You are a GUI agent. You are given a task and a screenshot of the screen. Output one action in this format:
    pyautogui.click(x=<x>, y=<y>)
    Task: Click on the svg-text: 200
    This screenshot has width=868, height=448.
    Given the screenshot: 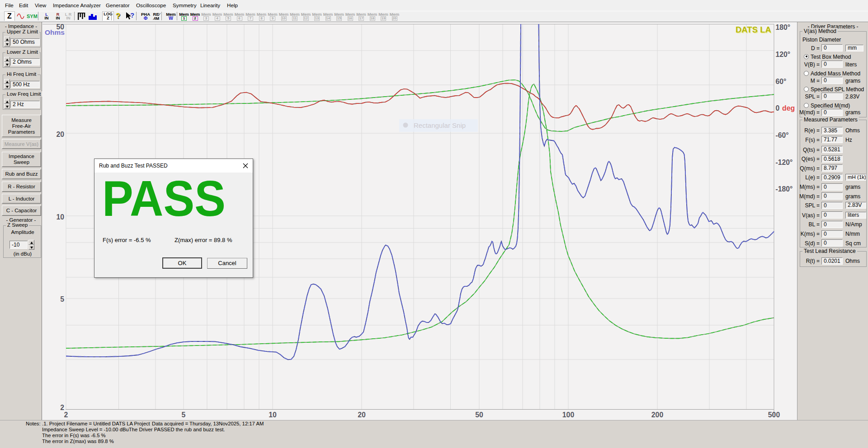 What is the action you would take?
    pyautogui.click(x=657, y=415)
    